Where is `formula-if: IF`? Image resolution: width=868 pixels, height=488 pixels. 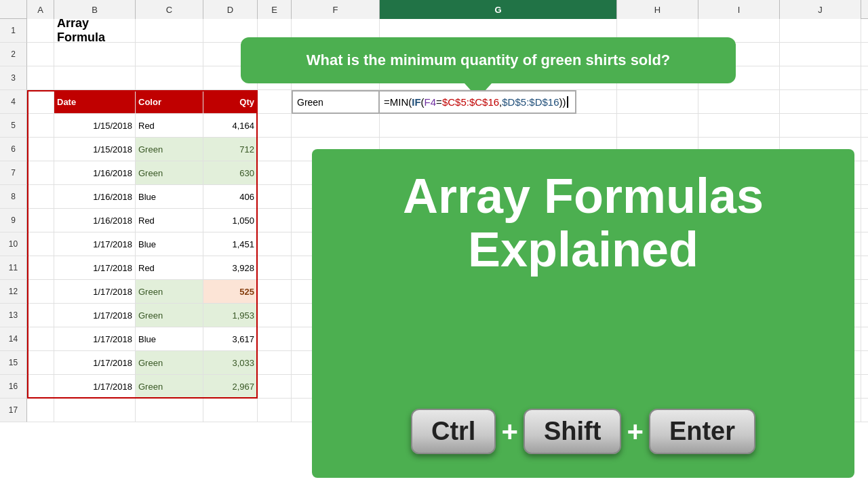
formula-if: IF is located at coordinates (416, 102).